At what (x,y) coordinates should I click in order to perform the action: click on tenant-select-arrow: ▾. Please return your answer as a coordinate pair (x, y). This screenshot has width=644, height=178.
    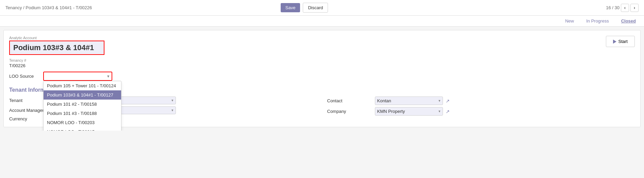
    Looking at the image, I should click on (172, 100).